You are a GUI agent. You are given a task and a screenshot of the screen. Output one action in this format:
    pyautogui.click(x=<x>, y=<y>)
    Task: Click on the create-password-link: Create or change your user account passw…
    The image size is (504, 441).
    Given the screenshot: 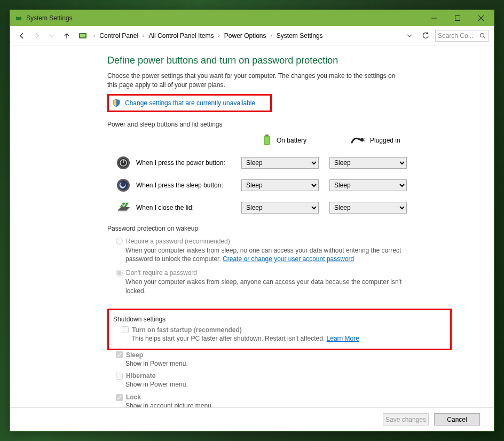 What is the action you would take?
    pyautogui.click(x=288, y=259)
    